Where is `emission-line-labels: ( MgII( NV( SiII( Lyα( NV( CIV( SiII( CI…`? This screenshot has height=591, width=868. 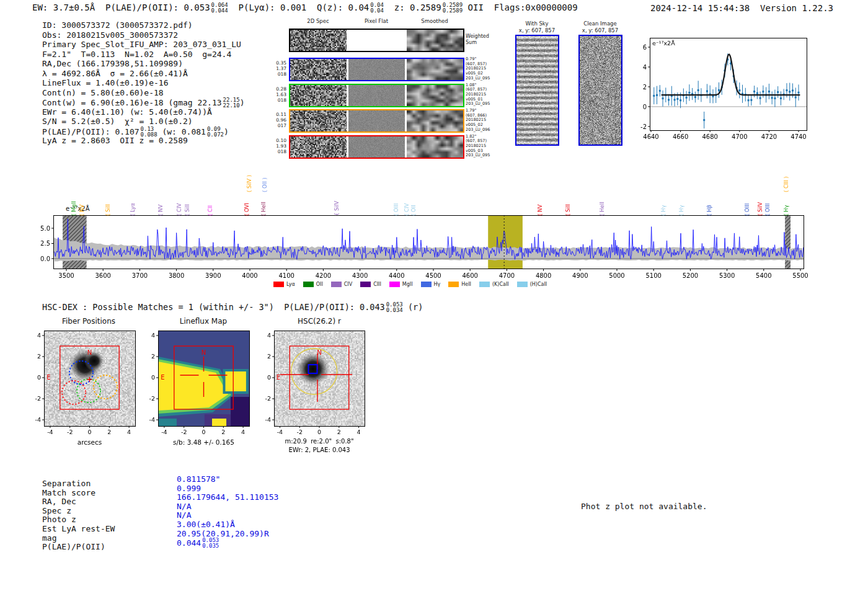
emission-line-labels: ( MgII( NV( SiII( Lyα( NV( CIV( SiII( CI… is located at coordinates (434, 189).